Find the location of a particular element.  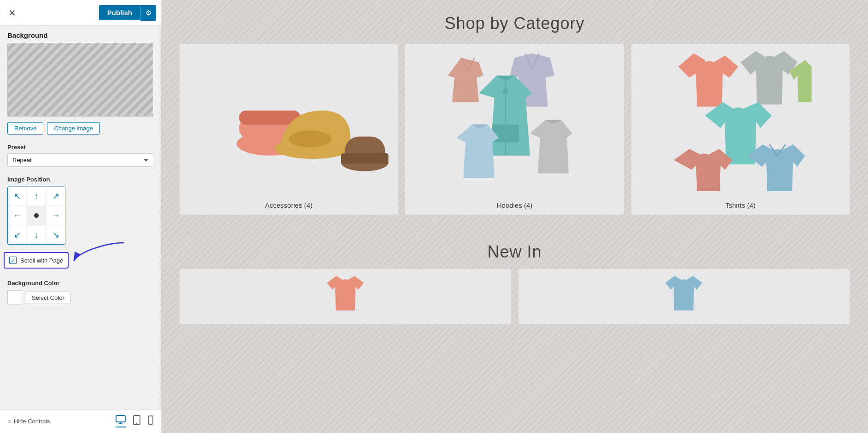

change-image-button: Change image is located at coordinates (74, 128).